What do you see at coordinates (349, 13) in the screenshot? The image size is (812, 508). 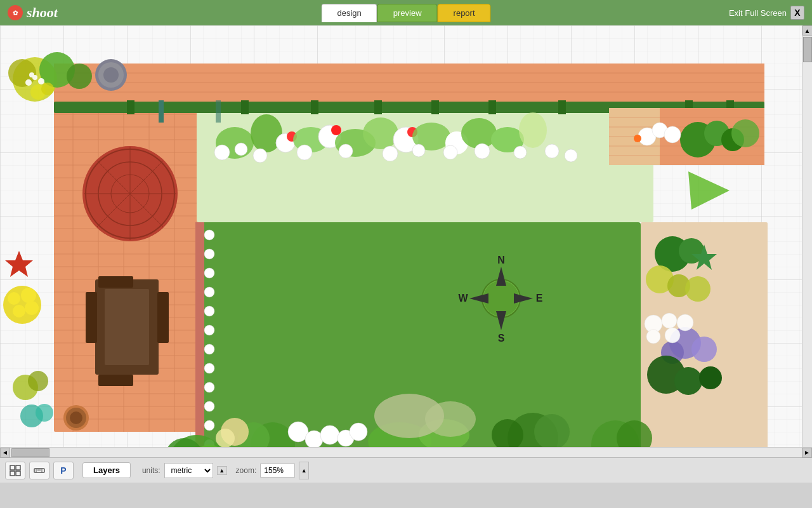 I see `tab-design: design` at bounding box center [349, 13].